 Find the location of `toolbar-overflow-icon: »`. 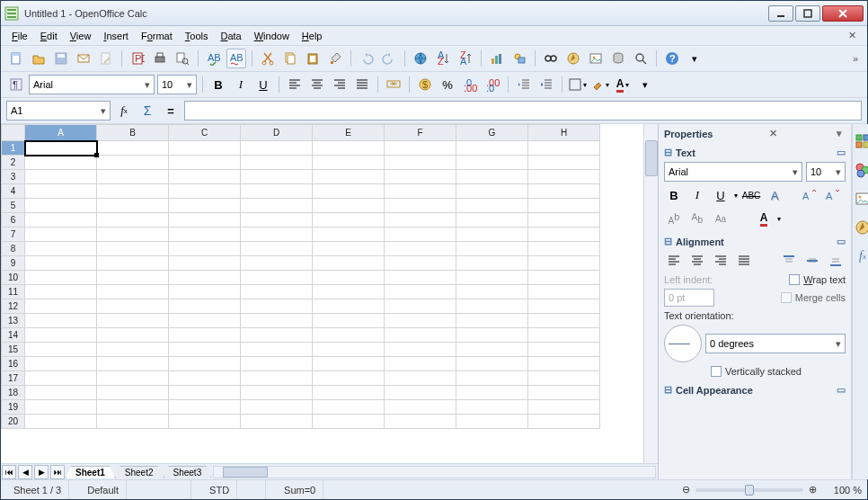

toolbar-overflow-icon: » is located at coordinates (855, 58).